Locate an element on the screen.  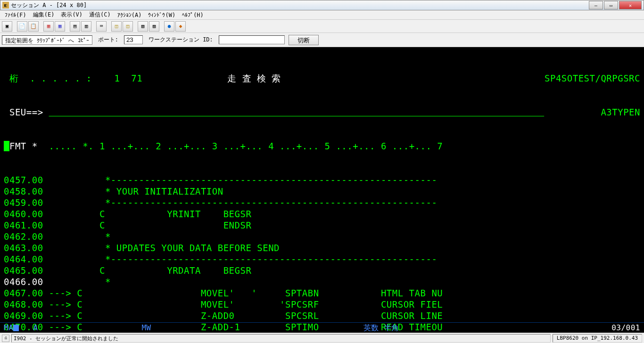
window-controls: — ▭ ✕ is located at coordinates (615, 5).